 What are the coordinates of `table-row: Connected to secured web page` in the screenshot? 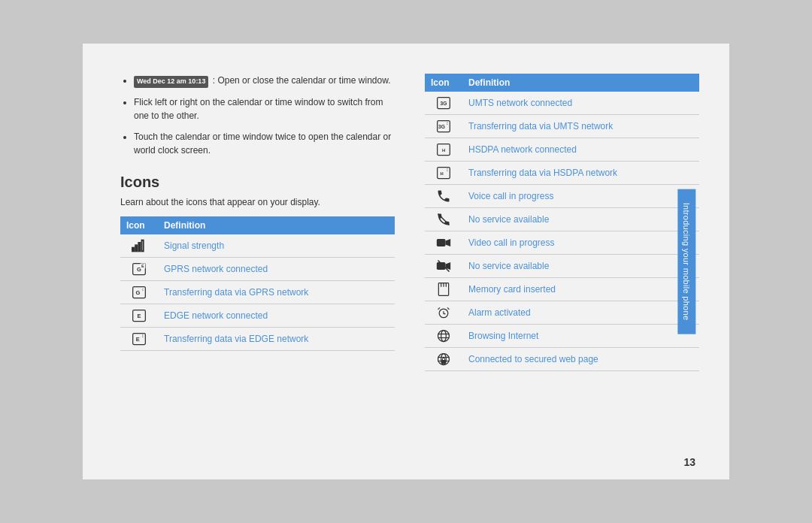 It's located at (562, 359).